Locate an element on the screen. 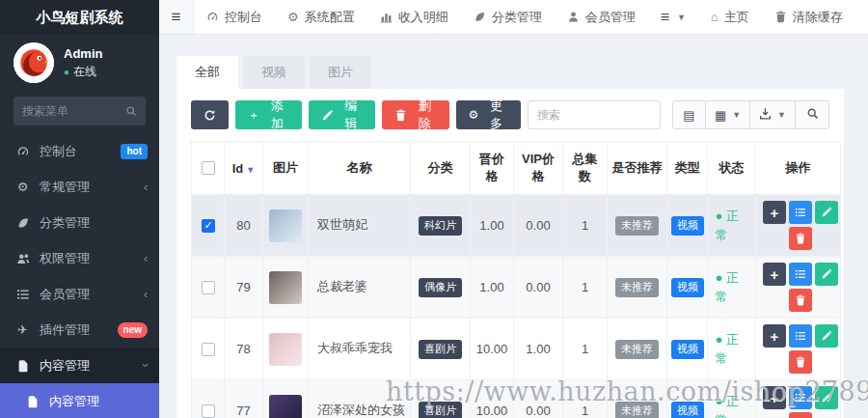 The image size is (868, 418). cell-price: 1.00 is located at coordinates (492, 226).